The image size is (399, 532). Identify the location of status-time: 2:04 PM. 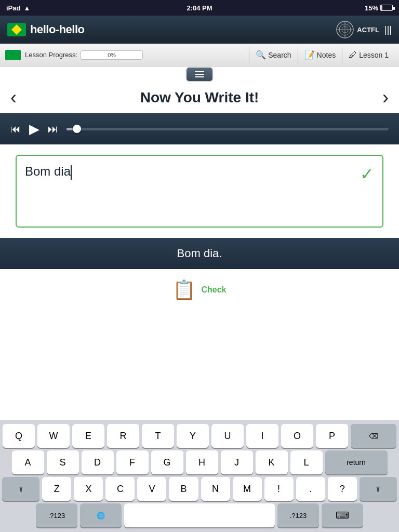
(200, 8).